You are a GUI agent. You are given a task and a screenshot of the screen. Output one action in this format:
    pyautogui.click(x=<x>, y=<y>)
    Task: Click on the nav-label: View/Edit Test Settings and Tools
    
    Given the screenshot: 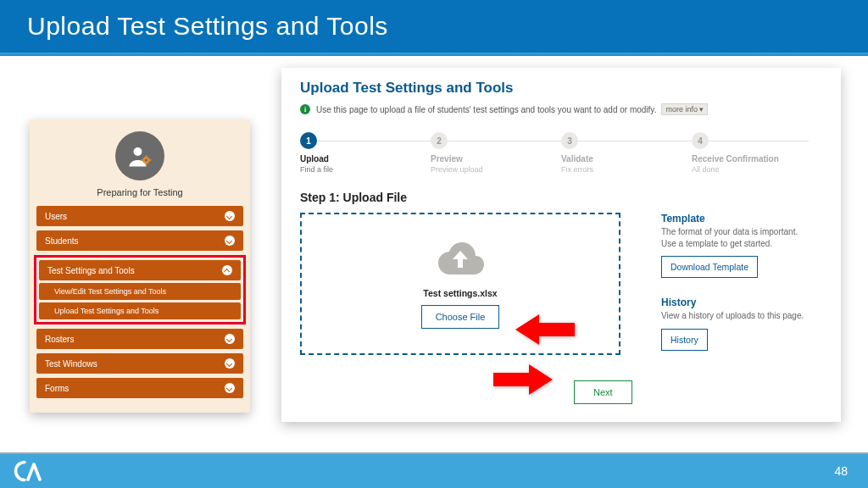 What is the action you would take?
    pyautogui.click(x=110, y=291)
    